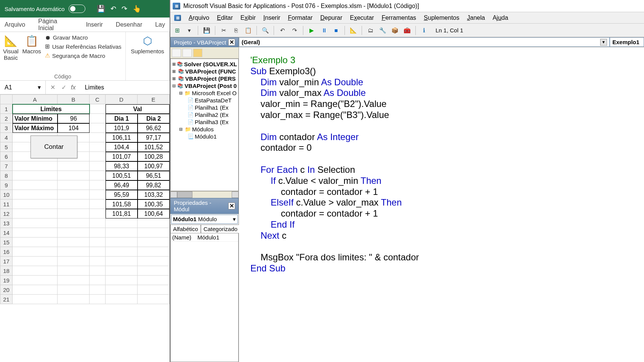  What do you see at coordinates (174, 195) in the screenshot?
I see `scroll-left-icon` at bounding box center [174, 195].